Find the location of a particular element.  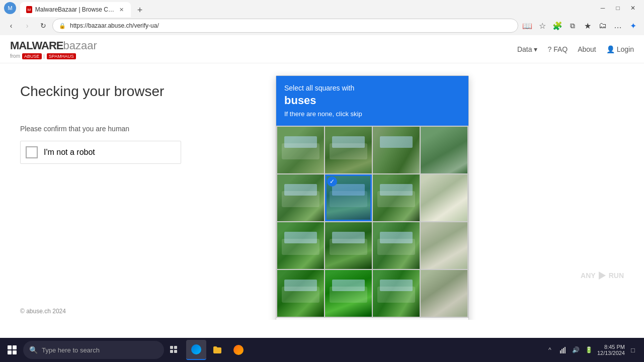

captcha-cell-r3c2 is located at coordinates (348, 245).